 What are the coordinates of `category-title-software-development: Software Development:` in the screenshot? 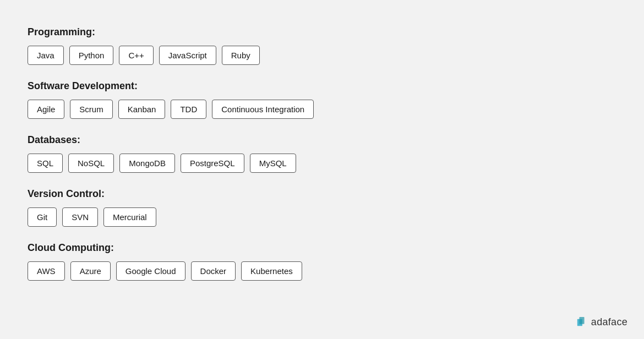 It's located at (322, 86).